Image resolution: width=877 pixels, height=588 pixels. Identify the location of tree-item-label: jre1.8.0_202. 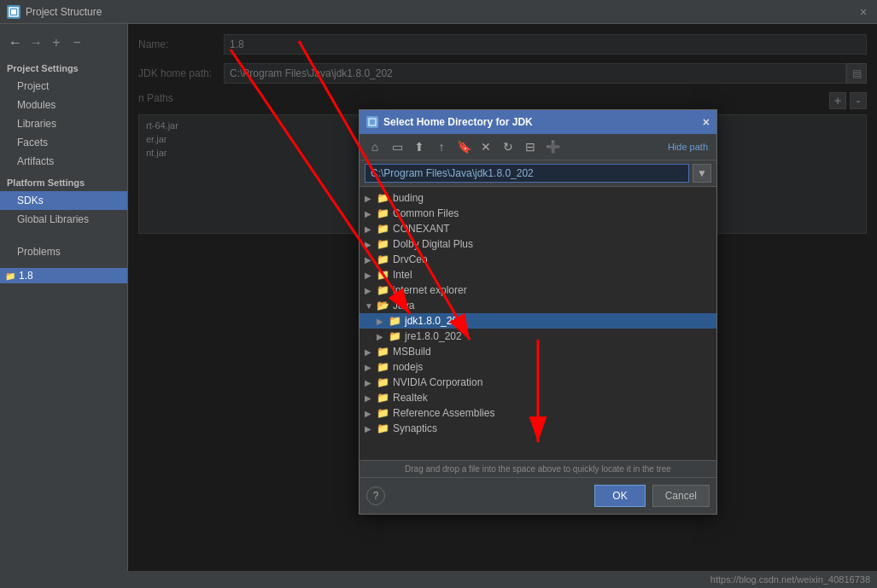
(434, 336).